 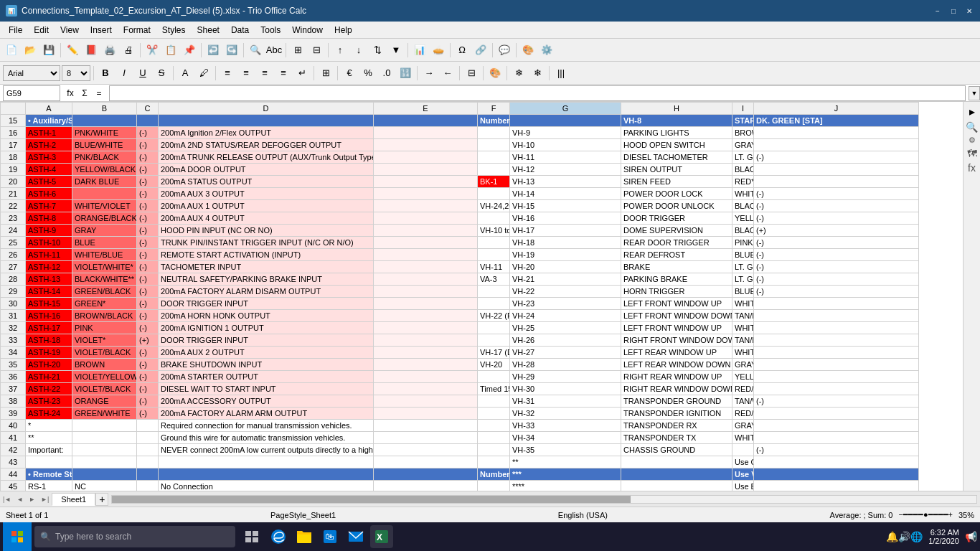 I want to click on cell: VH-34, so click(x=565, y=438).